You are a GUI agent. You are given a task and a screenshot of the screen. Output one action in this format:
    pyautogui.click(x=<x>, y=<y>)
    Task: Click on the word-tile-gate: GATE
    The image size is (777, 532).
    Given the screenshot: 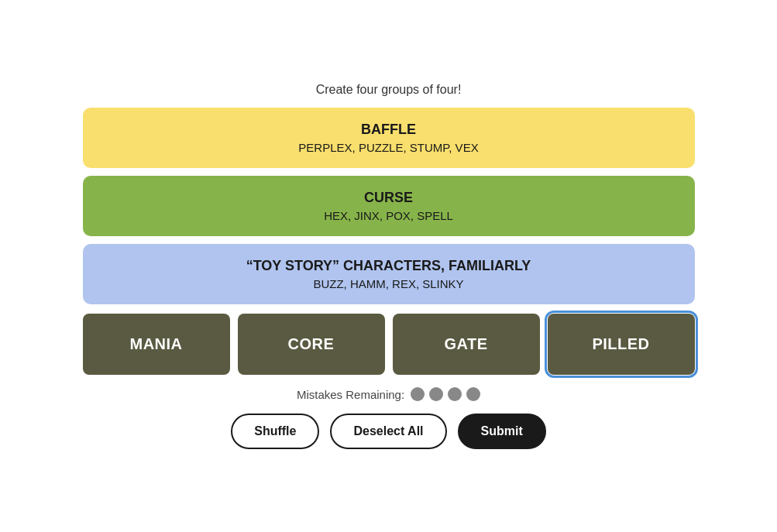 What is the action you would take?
    pyautogui.click(x=466, y=344)
    